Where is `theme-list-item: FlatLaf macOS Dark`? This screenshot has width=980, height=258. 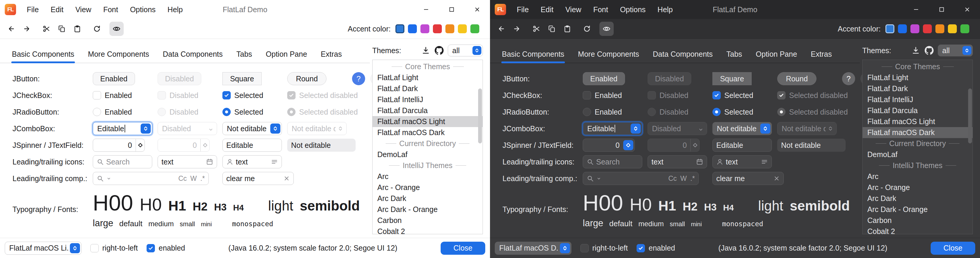
theme-list-item: FlatLaf macOS Dark is located at coordinates (918, 132).